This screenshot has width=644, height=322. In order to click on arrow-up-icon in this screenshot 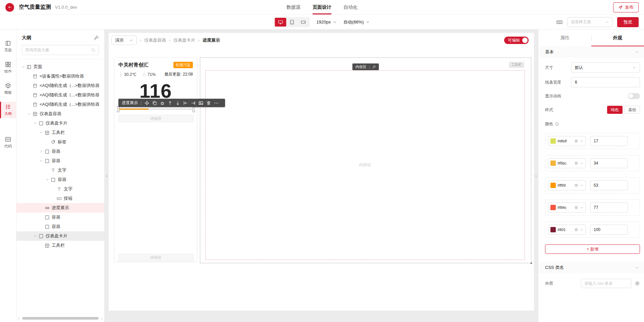, I will do `click(170, 103)`.